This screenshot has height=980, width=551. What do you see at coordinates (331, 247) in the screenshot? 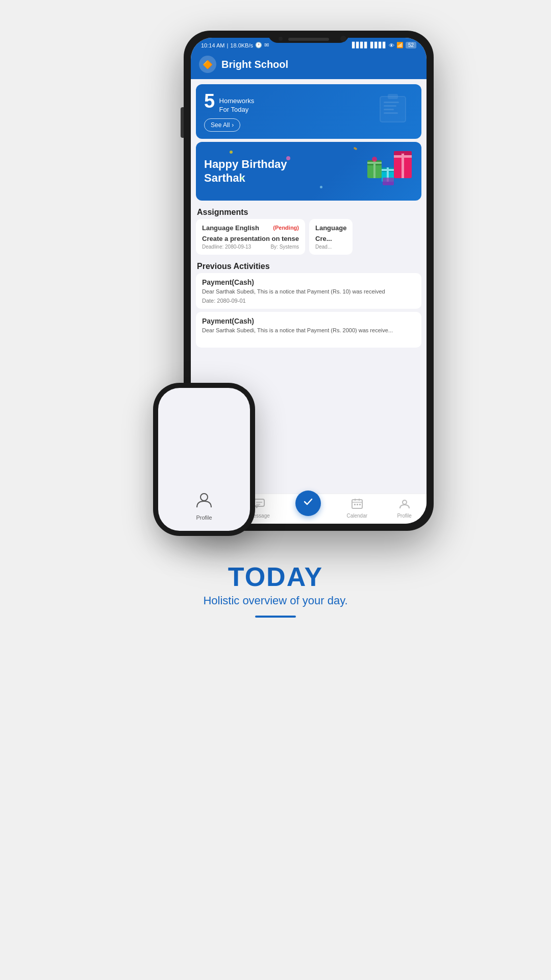
I see `assignment-meta-2: Dead...` at bounding box center [331, 247].